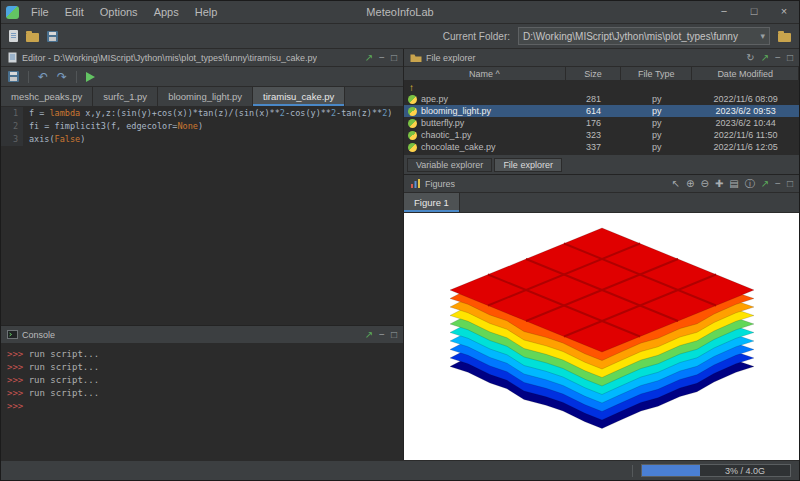 The height and width of the screenshot is (481, 800). I want to click on editor-tab-blooming-light-py: blooming_light.py, so click(206, 96).